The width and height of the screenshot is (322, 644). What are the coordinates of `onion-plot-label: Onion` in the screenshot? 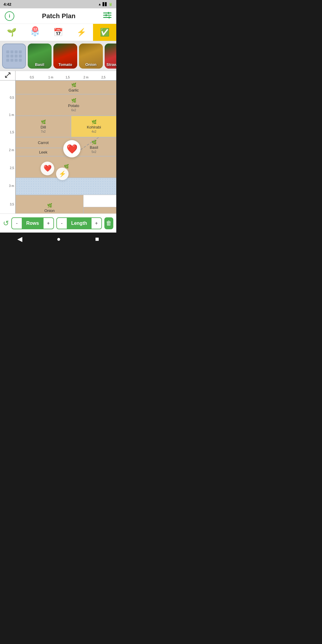 It's located at (49, 210).